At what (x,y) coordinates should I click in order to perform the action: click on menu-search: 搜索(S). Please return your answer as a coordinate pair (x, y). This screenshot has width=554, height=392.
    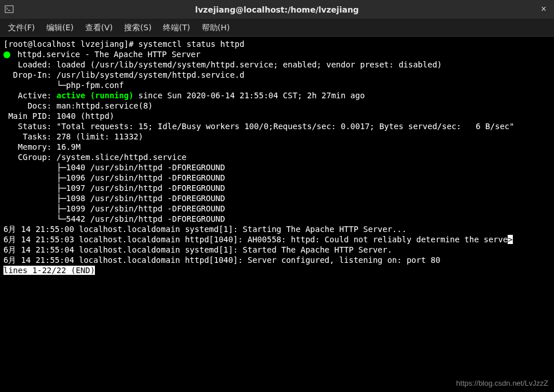
    Looking at the image, I should click on (138, 28).